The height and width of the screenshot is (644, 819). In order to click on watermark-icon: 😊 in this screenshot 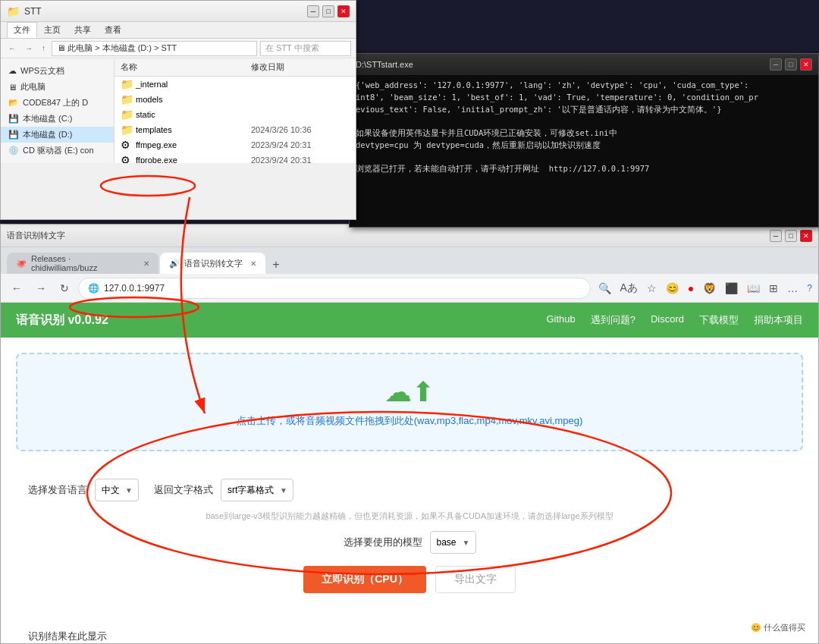, I will do `click(756, 627)`.